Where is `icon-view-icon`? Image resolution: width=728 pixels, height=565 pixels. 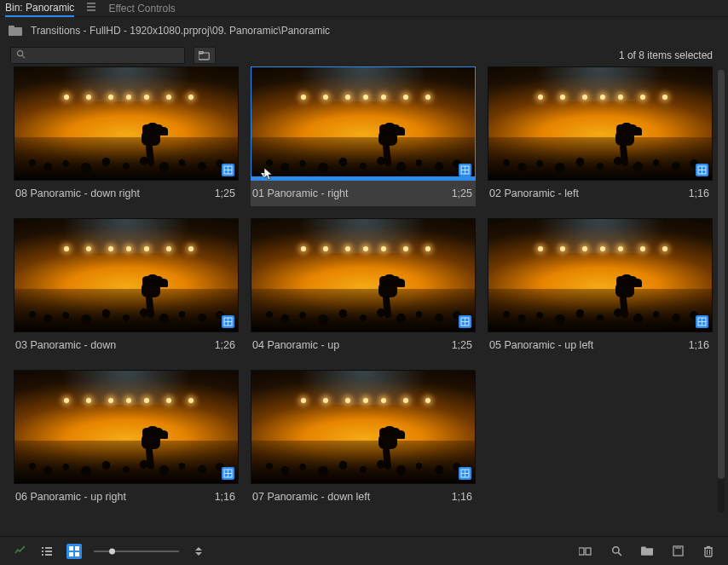 icon-view-icon is located at coordinates (74, 551).